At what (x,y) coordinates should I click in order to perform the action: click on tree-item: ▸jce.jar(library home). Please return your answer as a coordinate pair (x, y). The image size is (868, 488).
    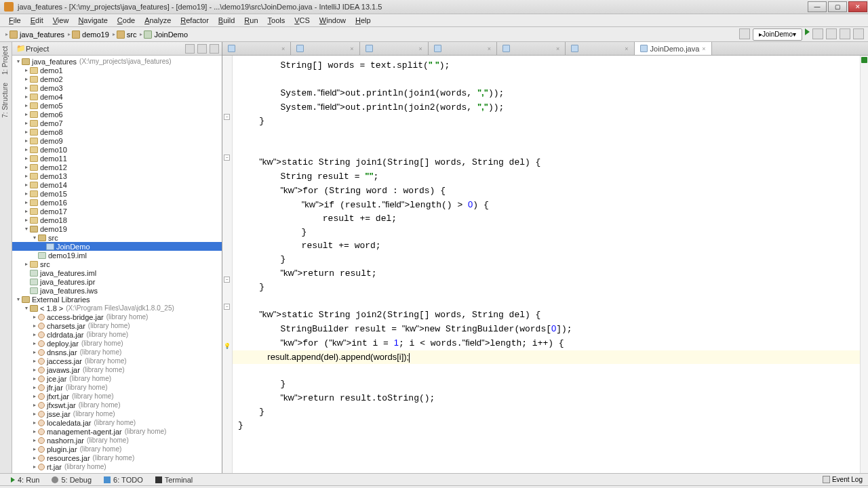
    Looking at the image, I should click on (117, 378).